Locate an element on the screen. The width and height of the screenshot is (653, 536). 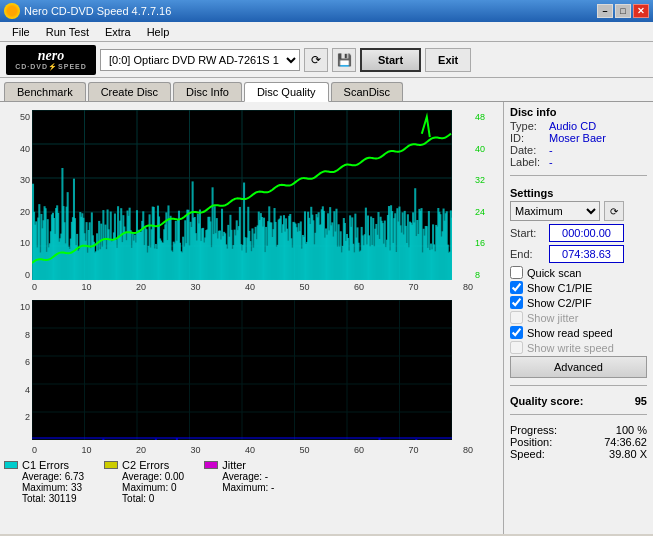
menu-run-test: Run Test is located at coordinates (68, 32).